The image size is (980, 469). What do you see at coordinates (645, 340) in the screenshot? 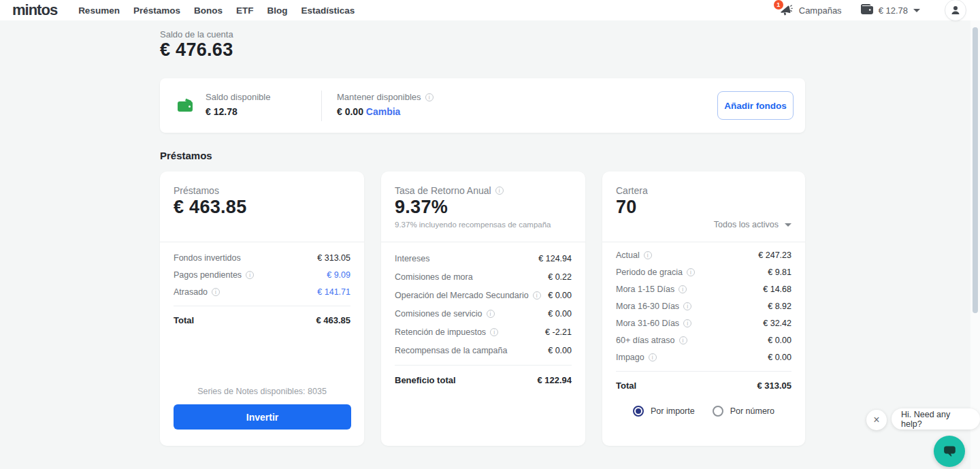
I see `row-label: 60+ días atraso` at bounding box center [645, 340].